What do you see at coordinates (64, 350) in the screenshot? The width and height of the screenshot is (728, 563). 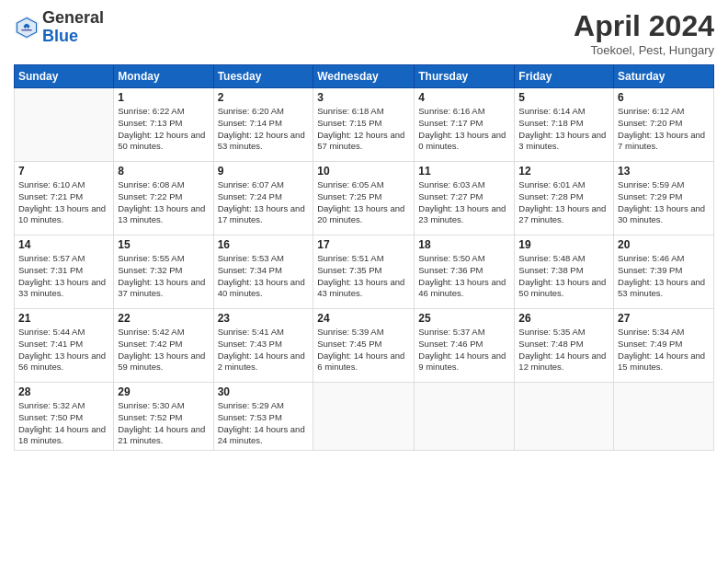 I see `day-info: Sunrise: 5:44 AMSunset: 7:41 PMDaylight:…` at bounding box center [64, 350].